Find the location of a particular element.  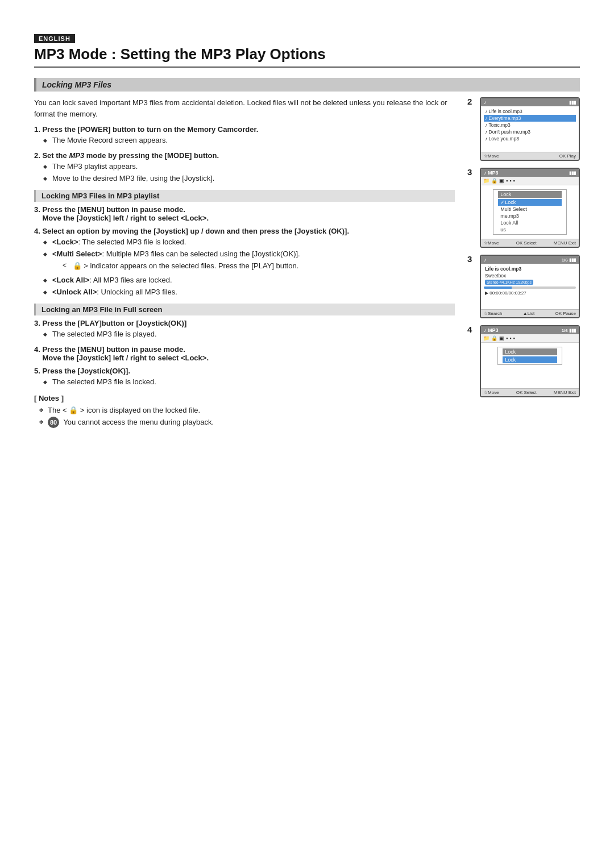

screen-2-header: ♪ ▮▮▮ is located at coordinates (530, 102).